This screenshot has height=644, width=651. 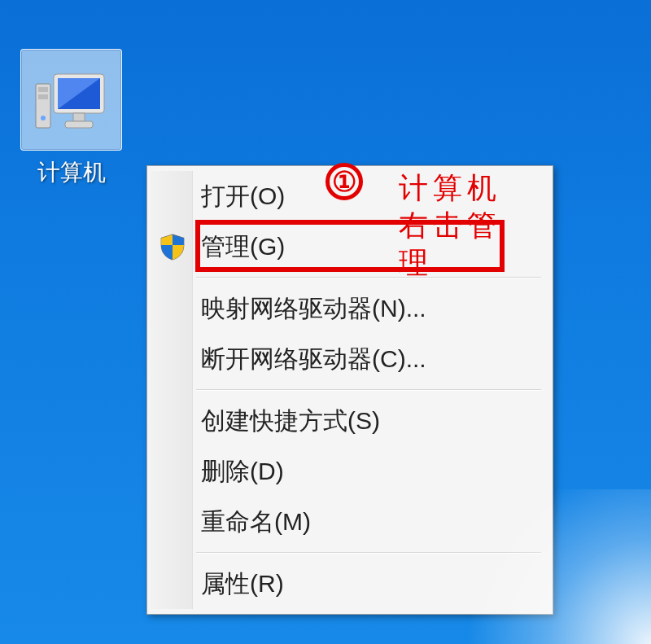 What do you see at coordinates (72, 99) in the screenshot?
I see `computer-icon` at bounding box center [72, 99].